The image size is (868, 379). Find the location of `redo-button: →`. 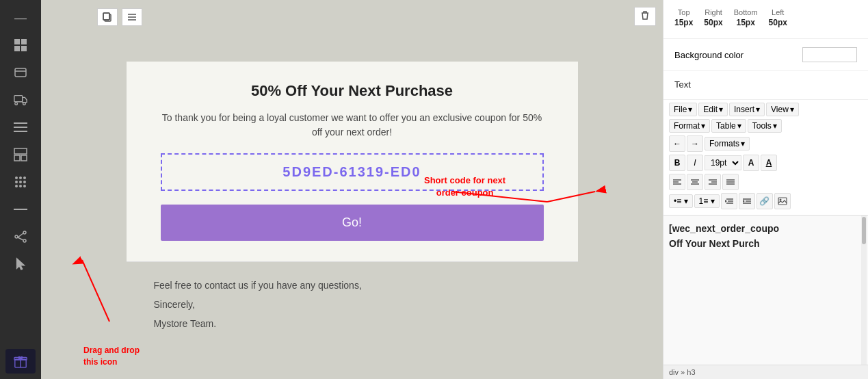

redo-button: → is located at coordinates (695, 144).